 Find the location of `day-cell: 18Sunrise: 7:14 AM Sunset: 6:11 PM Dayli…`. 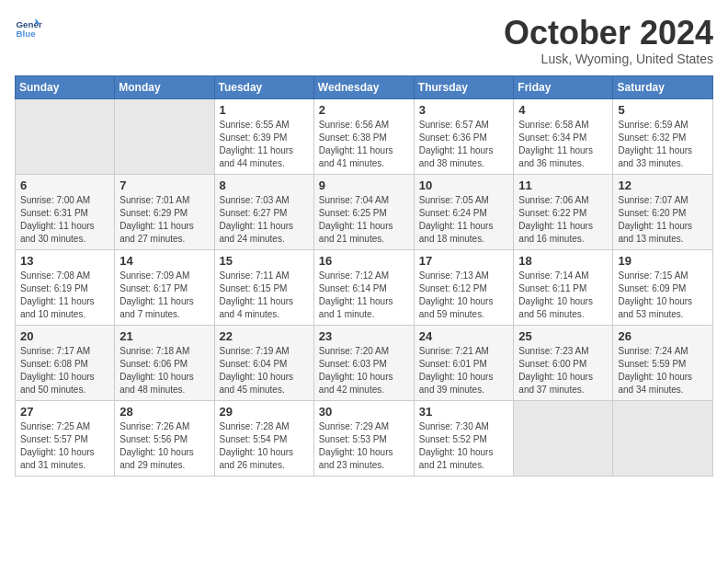

day-cell: 18Sunrise: 7:14 AM Sunset: 6:11 PM Dayli… is located at coordinates (563, 287).